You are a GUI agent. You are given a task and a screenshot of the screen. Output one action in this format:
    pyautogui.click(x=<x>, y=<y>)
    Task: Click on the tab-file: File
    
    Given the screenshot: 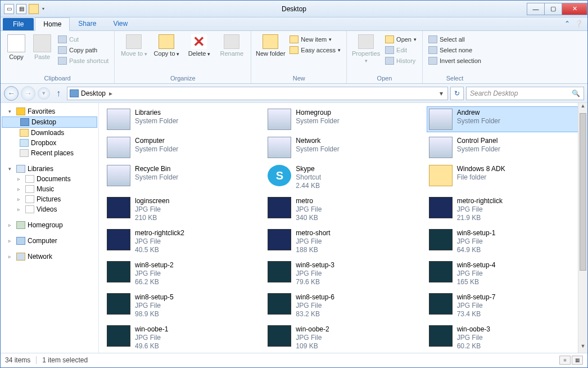 What is the action you would take?
    pyautogui.click(x=18, y=24)
    